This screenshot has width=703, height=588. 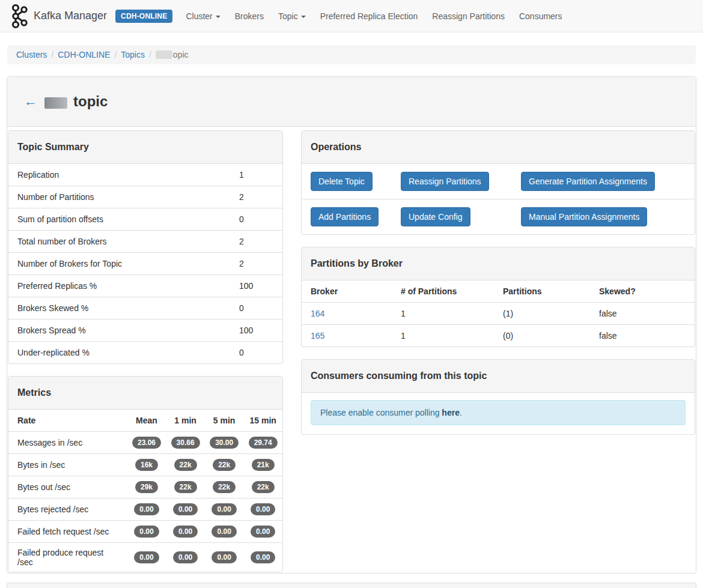 I want to click on nav-preferred-replica-election-label: Preferred Replica Election, so click(x=369, y=16).